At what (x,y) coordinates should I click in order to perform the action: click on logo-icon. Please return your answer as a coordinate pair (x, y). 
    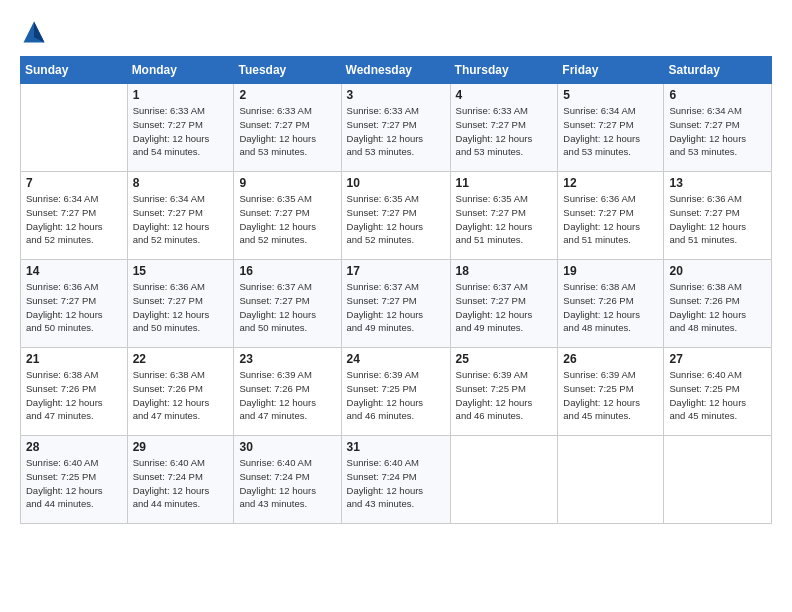
    Looking at the image, I should click on (34, 32).